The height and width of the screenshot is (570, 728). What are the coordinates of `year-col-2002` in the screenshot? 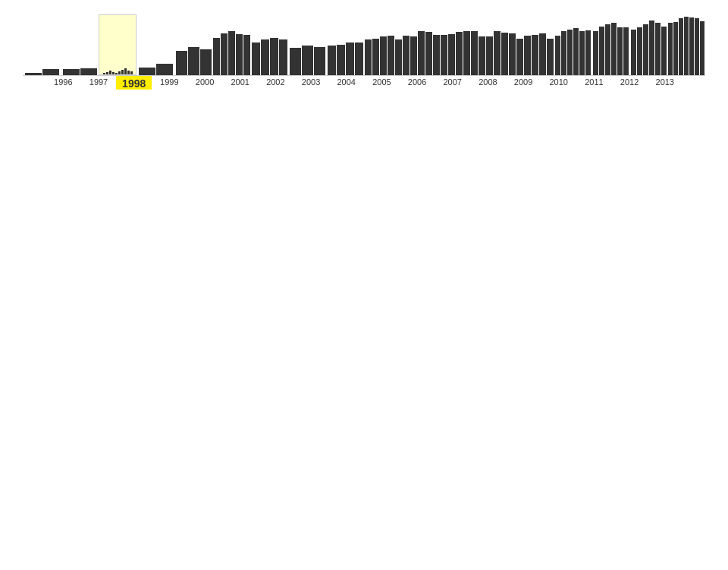 It's located at (269, 45).